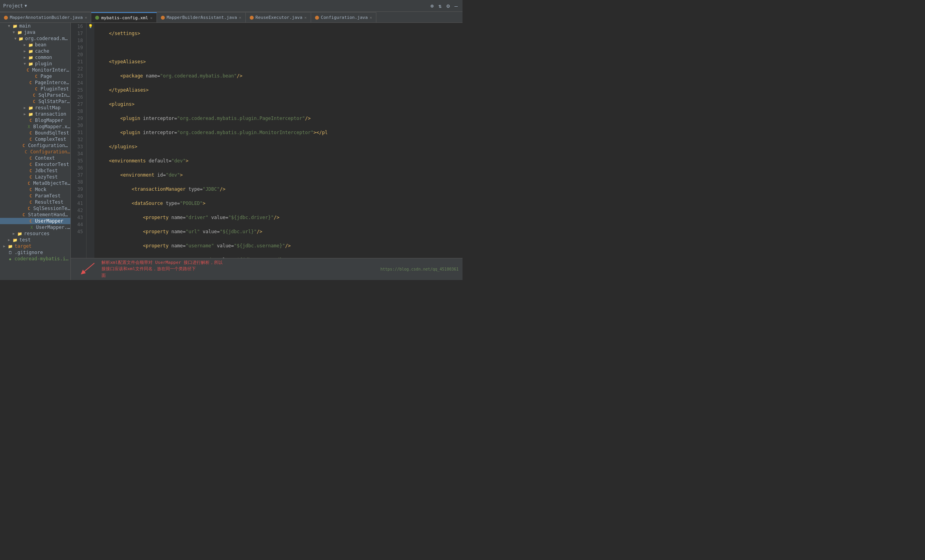 Image resolution: width=925 pixels, height=560 pixels. I want to click on tree-label: PluginTest, so click(55, 89).